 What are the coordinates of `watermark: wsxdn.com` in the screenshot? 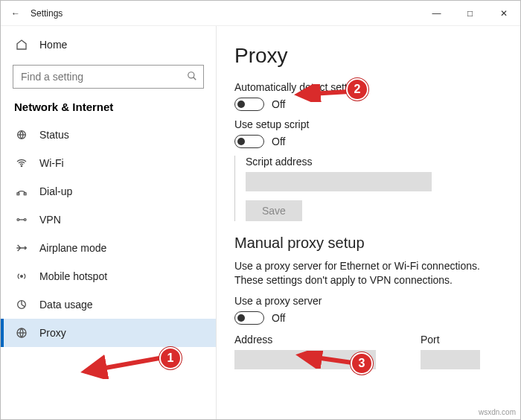 It's located at (497, 413).